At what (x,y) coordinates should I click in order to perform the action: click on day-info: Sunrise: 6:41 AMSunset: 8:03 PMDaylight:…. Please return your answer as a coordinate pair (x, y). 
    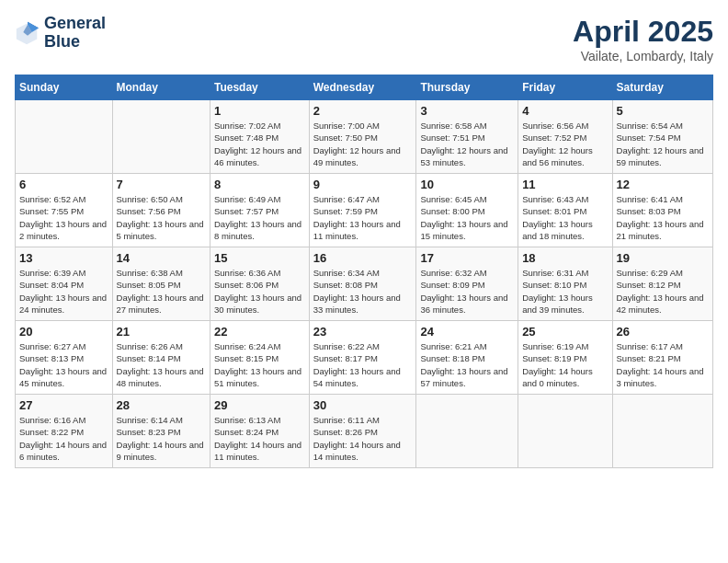
    Looking at the image, I should click on (663, 217).